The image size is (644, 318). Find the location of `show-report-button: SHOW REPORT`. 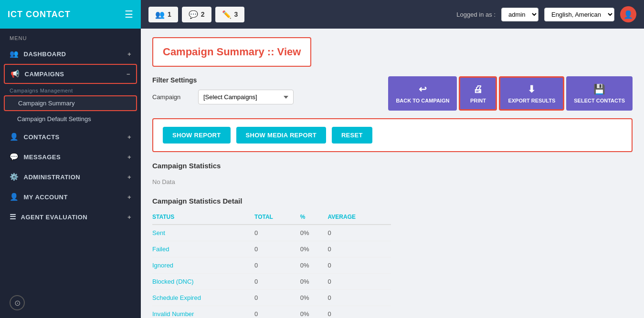

show-report-button: SHOW REPORT is located at coordinates (197, 135).